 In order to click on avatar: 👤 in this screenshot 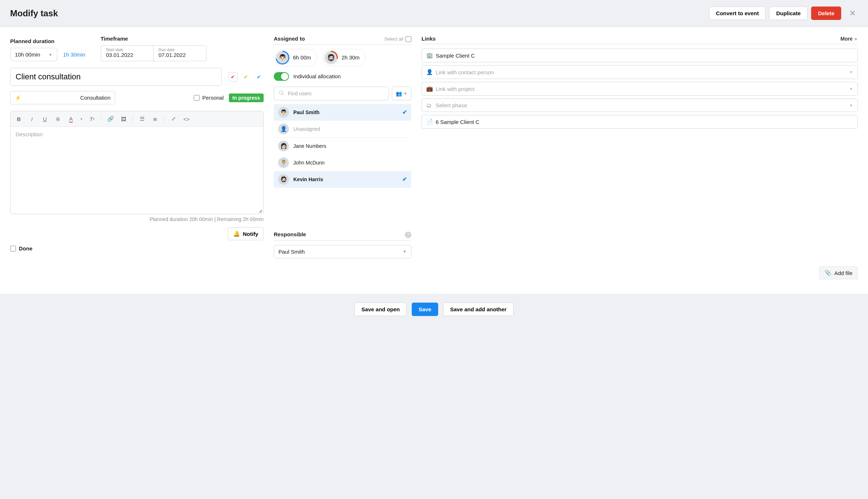, I will do `click(284, 129)`.